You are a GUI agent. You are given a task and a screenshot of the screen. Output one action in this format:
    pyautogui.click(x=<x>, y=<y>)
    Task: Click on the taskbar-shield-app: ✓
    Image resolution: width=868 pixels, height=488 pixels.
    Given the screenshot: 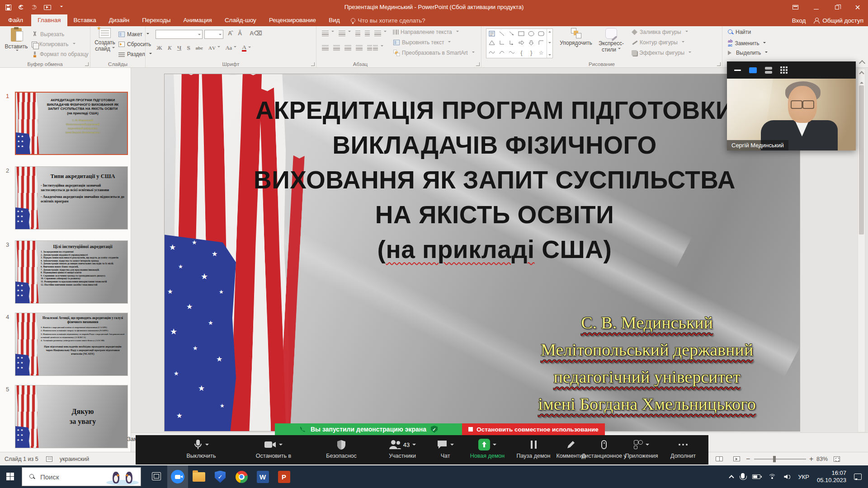 What is the action you would take?
    pyautogui.click(x=220, y=477)
    